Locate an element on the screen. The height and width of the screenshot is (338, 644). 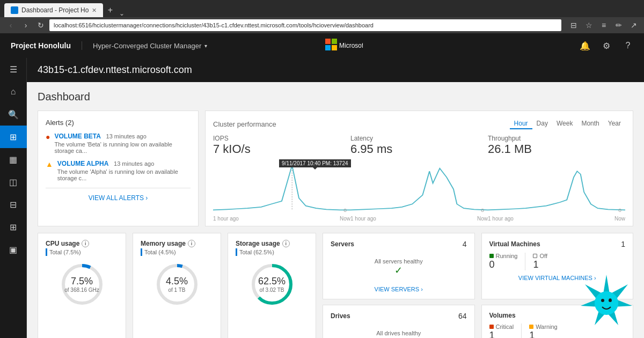
sidebar-item-vms: ⊟ is located at coordinates (13, 204).